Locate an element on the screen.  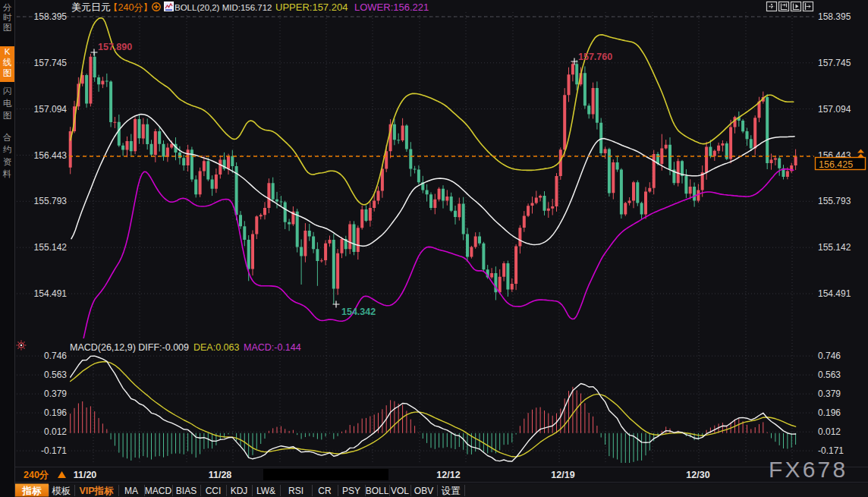
svg-text: OBV is located at coordinates (423, 491).